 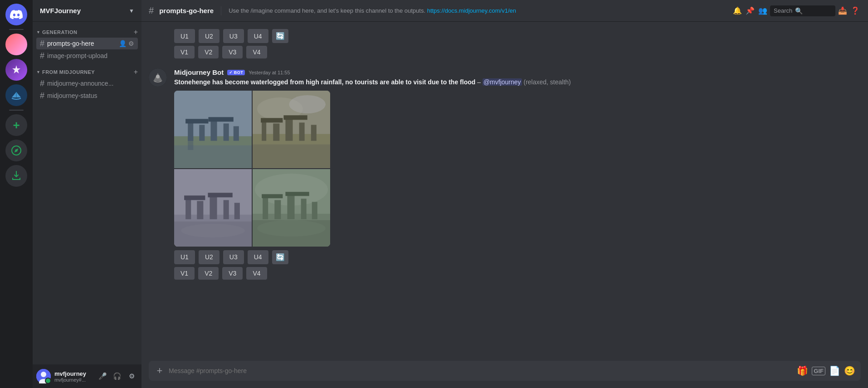 What do you see at coordinates (16, 125) in the screenshot?
I see `add-server-button: +` at bounding box center [16, 125].